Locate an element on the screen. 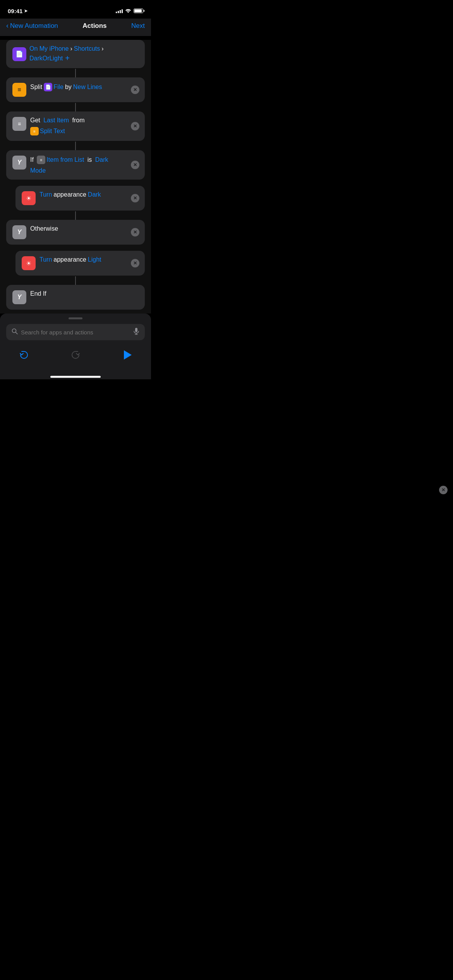 This screenshot has width=453, height=980. item-from-list-label: Item from List is located at coordinates (65, 160).